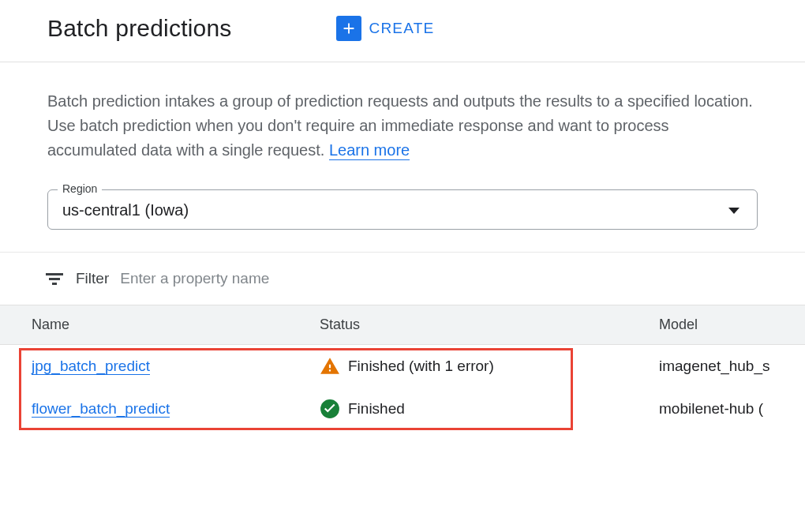 This screenshot has width=805, height=532. I want to click on learn-more-link: Learn more, so click(369, 151).